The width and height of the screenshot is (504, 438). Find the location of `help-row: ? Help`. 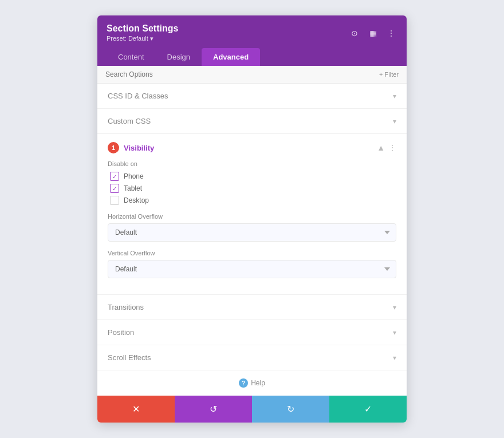

help-row: ? Help is located at coordinates (252, 383).